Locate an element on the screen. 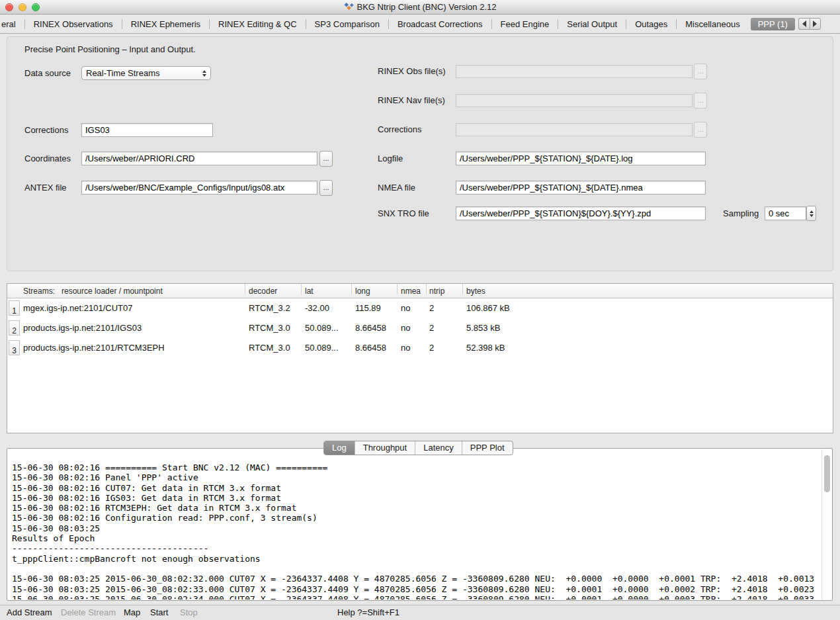 Image resolution: width=840 pixels, height=620 pixels. tab-rinex-ephemeris: RINEX Ephemeris is located at coordinates (165, 24).